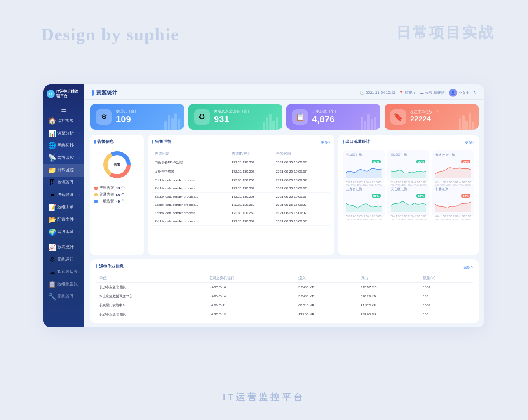 The height and width of the screenshot is (420, 528). I want to click on sidebar-item-daily-monitor: 📁 日常监控 ›, so click(64, 170).